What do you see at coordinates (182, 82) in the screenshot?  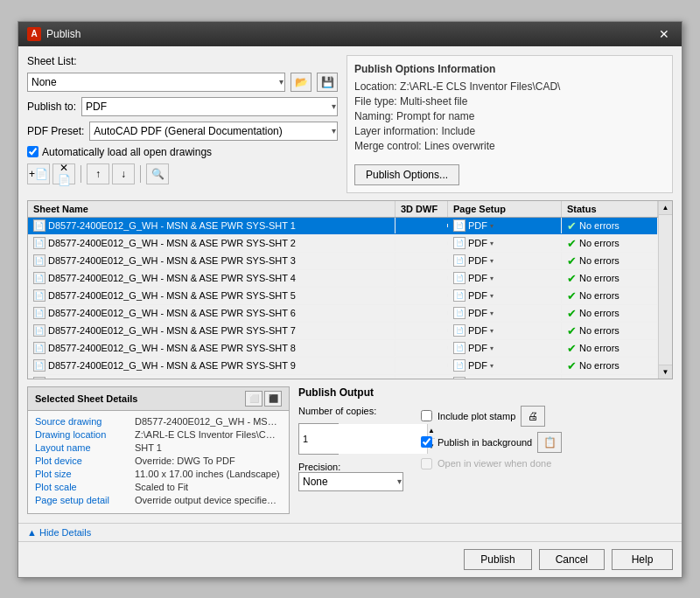 I see `sheet-list-select-row: None ▾ 📂 💾` at bounding box center [182, 82].